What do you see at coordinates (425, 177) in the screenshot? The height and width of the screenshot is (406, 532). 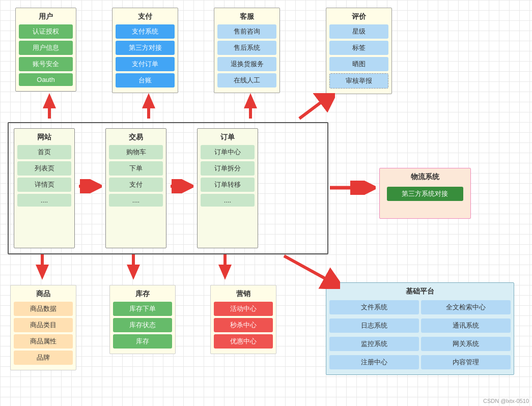 I see `logistics-title: 物流系统` at bounding box center [425, 177].